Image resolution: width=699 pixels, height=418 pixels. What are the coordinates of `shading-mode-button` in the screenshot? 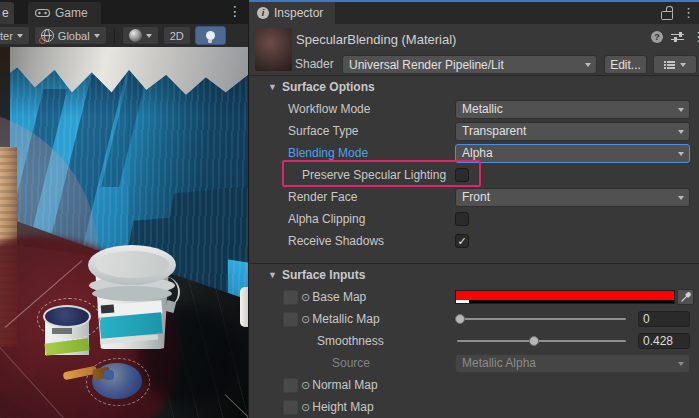 It's located at (140, 36).